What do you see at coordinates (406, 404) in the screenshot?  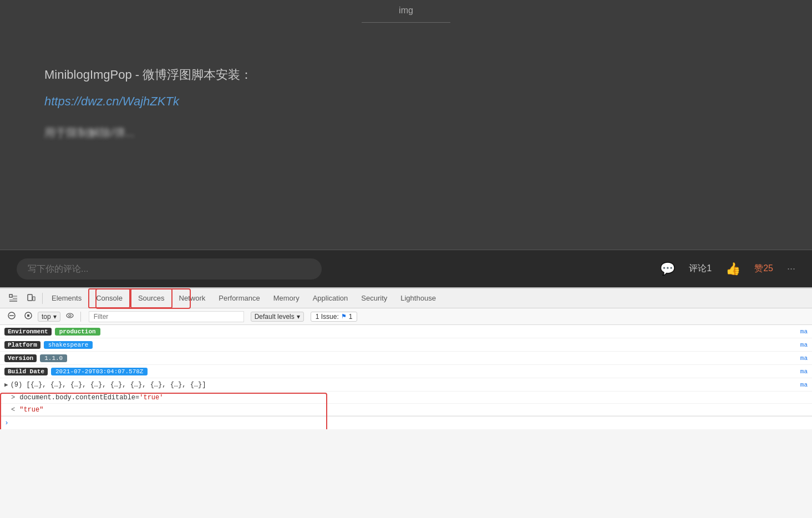 I see `highlighted-rows-container: > document.body.contentEditable='true' <…` at bounding box center [406, 404].